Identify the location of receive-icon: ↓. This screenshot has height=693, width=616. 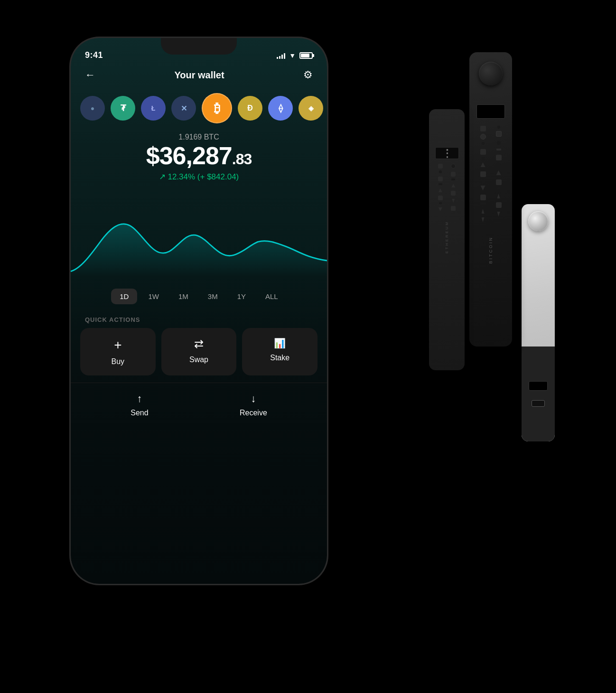
(253, 399).